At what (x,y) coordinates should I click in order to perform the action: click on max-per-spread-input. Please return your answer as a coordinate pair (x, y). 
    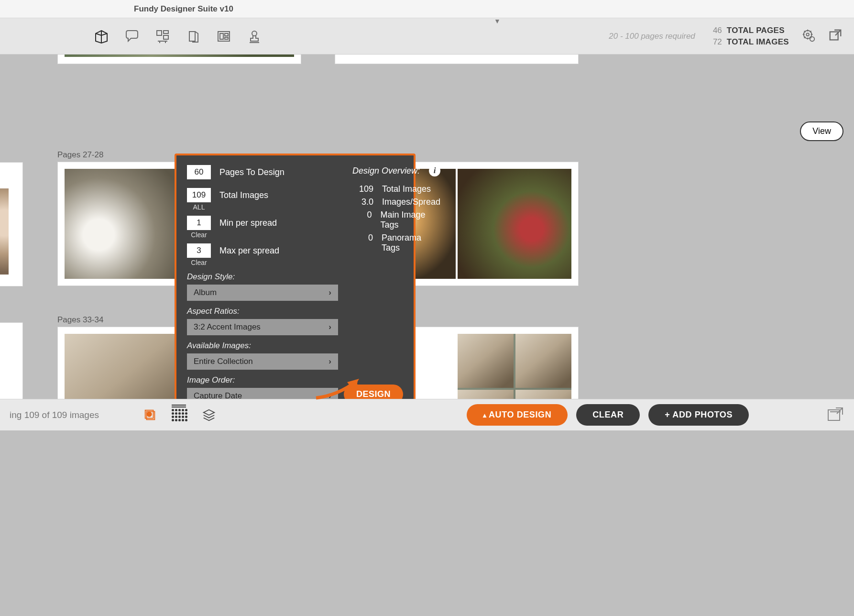
    Looking at the image, I should click on (199, 251).